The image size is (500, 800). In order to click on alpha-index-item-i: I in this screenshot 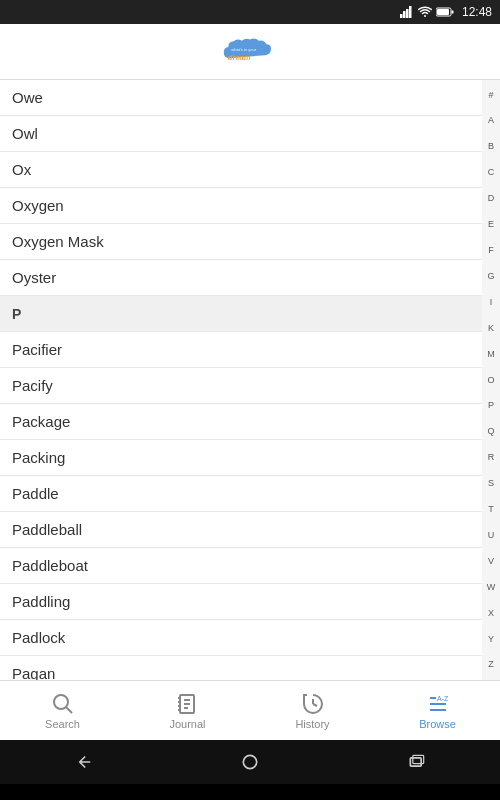, I will do `click(492, 302)`.